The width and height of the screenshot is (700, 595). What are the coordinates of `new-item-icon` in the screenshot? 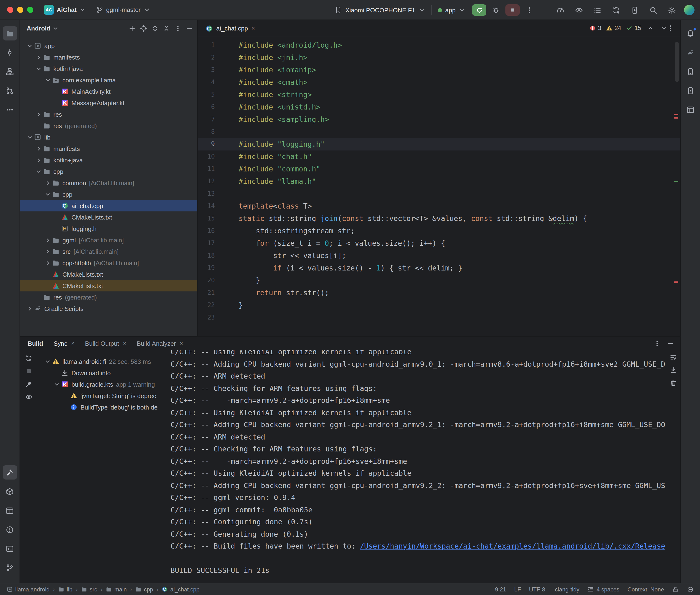 It's located at (132, 28).